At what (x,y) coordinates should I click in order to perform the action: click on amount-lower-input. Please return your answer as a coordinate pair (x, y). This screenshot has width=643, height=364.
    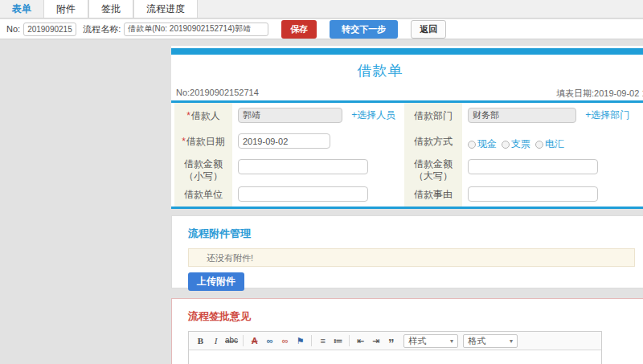
    Looking at the image, I should click on (303, 167).